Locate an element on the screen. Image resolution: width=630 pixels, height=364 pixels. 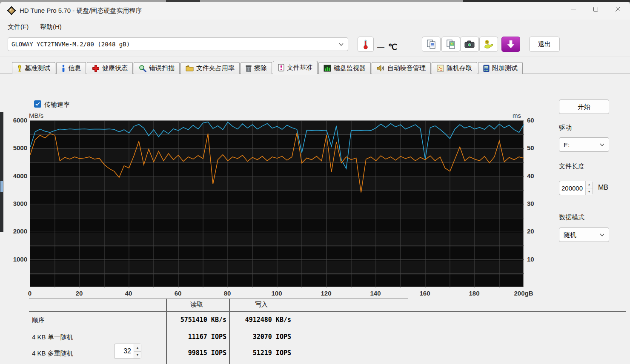
tab-extra-tests: 附加测试 is located at coordinates (501, 68).